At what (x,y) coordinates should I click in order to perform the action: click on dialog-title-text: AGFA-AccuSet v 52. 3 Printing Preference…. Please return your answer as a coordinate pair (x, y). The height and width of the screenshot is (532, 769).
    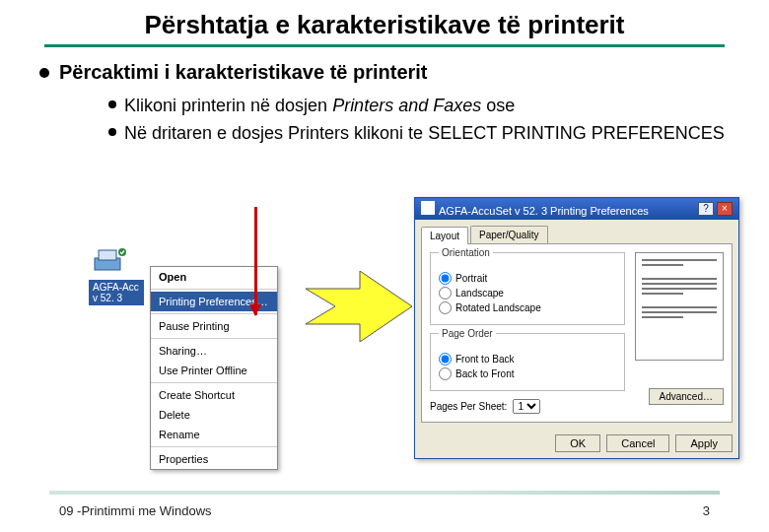
    Looking at the image, I should click on (534, 209).